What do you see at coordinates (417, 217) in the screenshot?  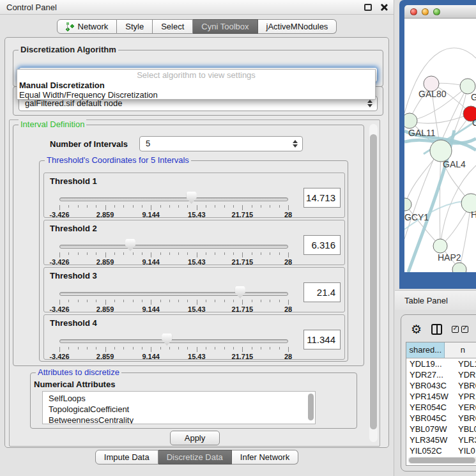 I see `node-label: GCY1` at bounding box center [417, 217].